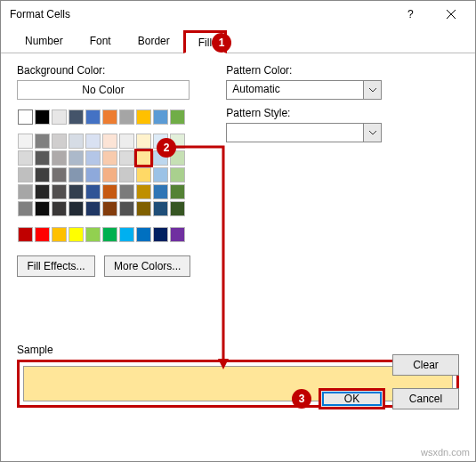 This screenshot has height=462, width=476. Describe the element at coordinates (451, 14) in the screenshot. I see `close-button` at that location.